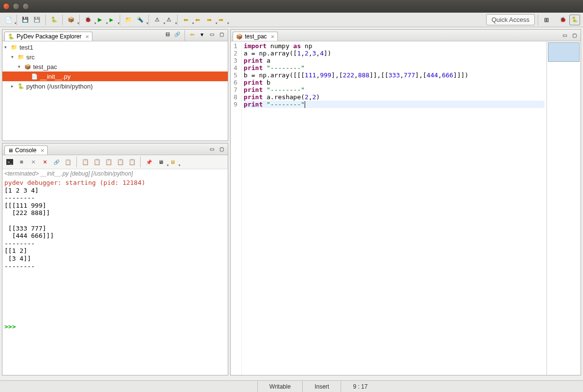 Image resolution: width=583 pixels, height=392 pixels. Describe the element at coordinates (63, 0) in the screenshot. I see `menu-edit: Edit` at that location.